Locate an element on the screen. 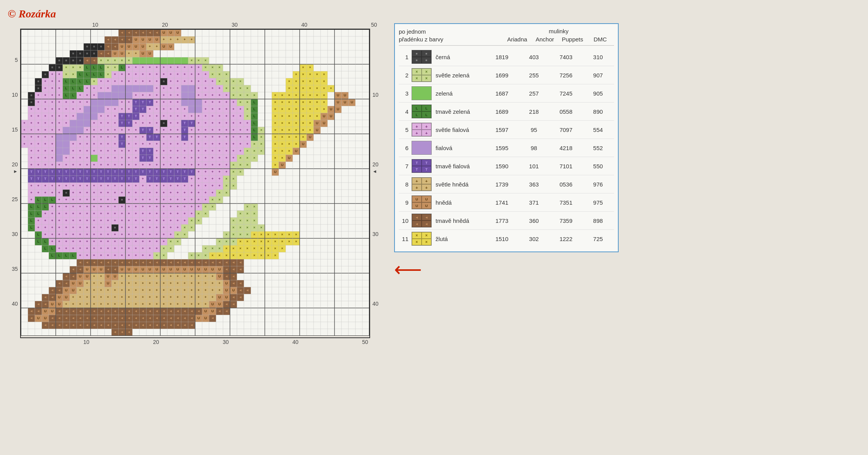 This screenshot has height=455, width=868. legend-cols-4: 1689 218 0558 890 is located at coordinates (550, 111).